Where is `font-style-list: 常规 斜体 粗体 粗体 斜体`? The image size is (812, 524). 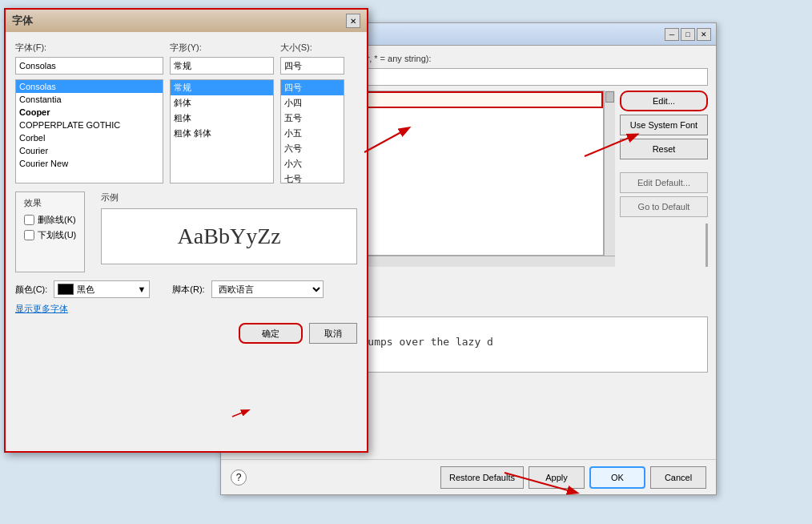
font-style-list: 常规 斜体 粗体 粗体 斜体 is located at coordinates (222, 131).